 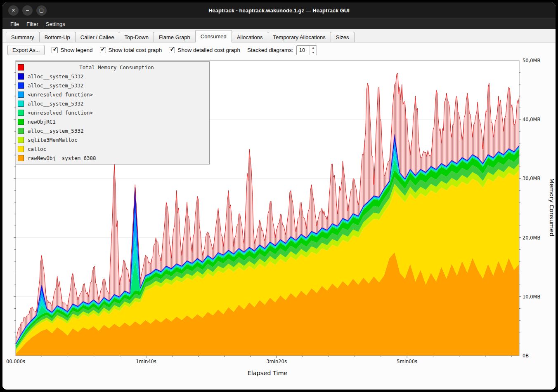 I want to click on legend-title: Total Memory Consumption, so click(x=116, y=68).